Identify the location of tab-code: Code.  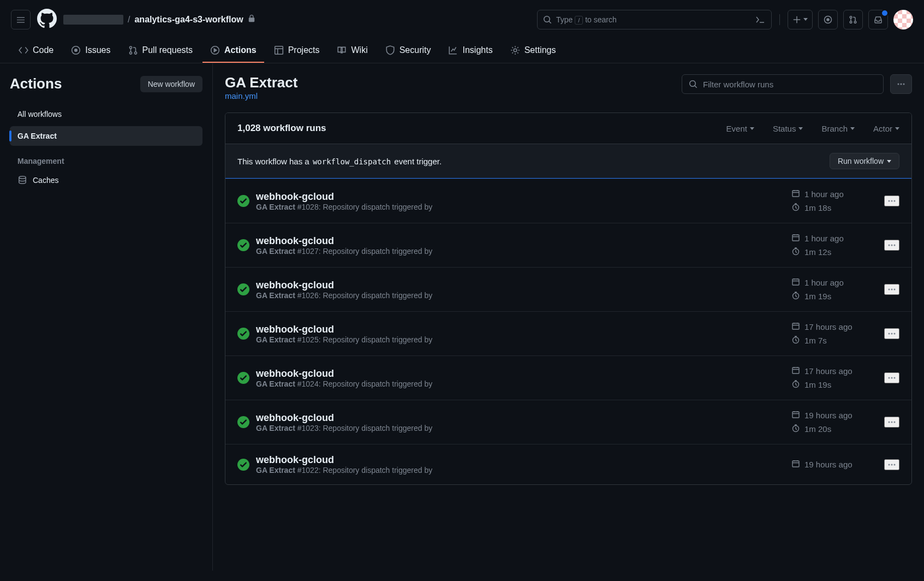
(36, 51).